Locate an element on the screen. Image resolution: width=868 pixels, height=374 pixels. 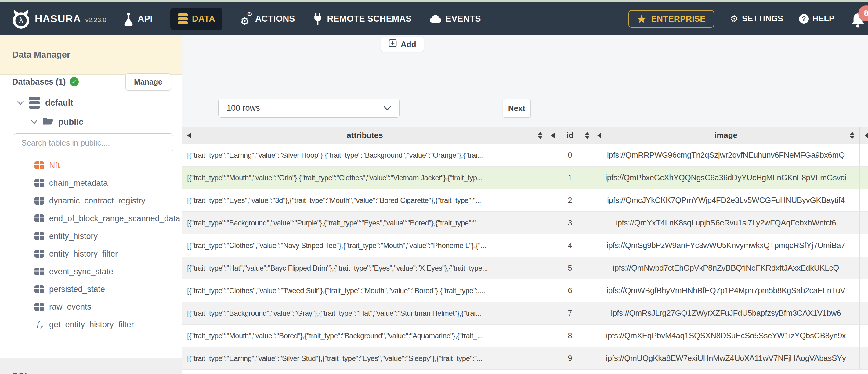
column-header-image: image is located at coordinates (726, 135).